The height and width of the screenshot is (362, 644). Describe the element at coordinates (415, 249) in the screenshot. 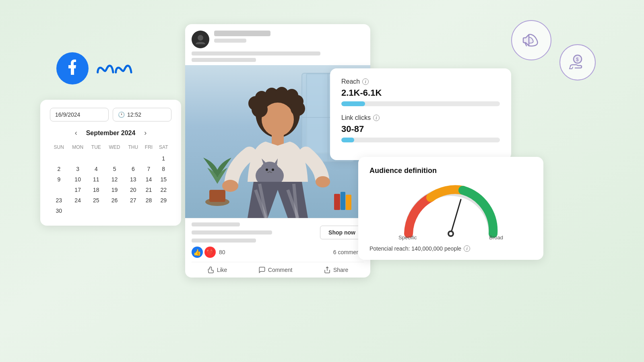

I see `potential-reach-text: Potencial reach: 140,000,000 people` at that location.